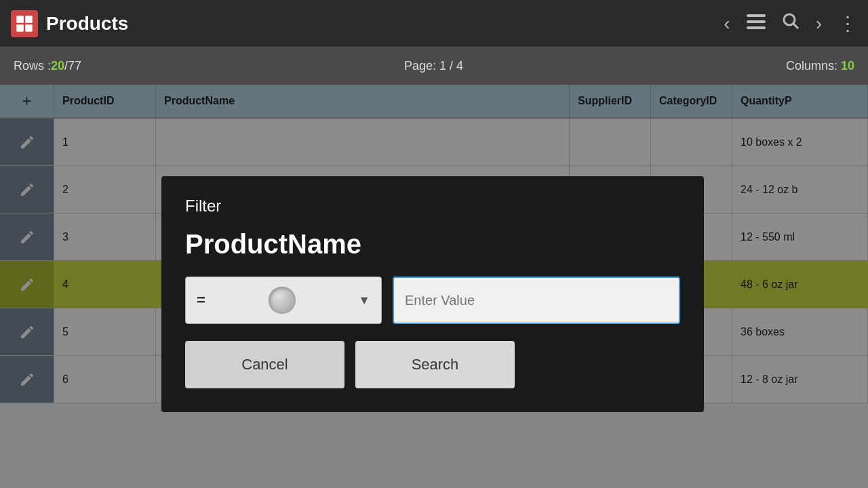  Describe the element at coordinates (24, 24) in the screenshot. I see `logo-icon` at that location.